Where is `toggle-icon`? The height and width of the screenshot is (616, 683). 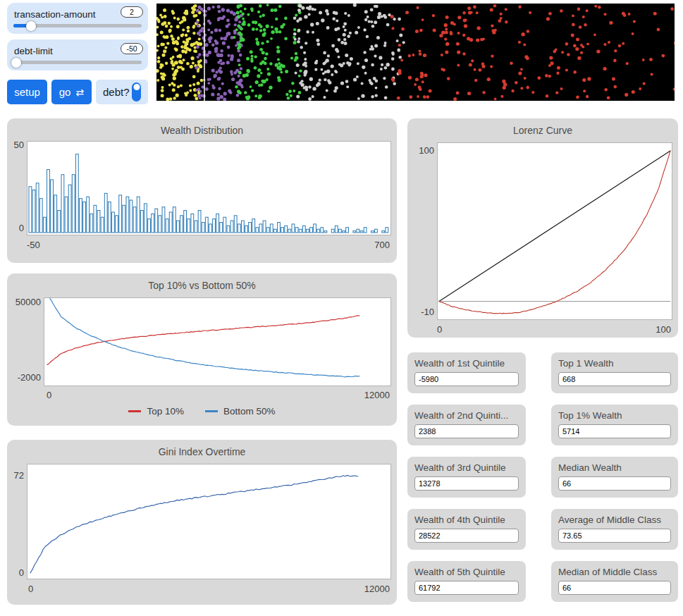
toggle-icon is located at coordinates (137, 92).